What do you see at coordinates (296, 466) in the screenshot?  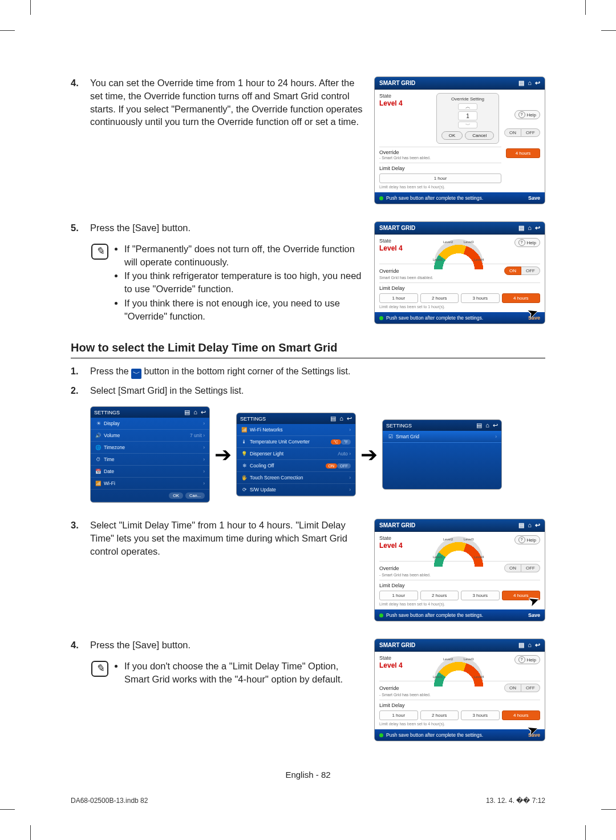 I see `settings-row: ❄Cooling OffONOFF` at bounding box center [296, 466].